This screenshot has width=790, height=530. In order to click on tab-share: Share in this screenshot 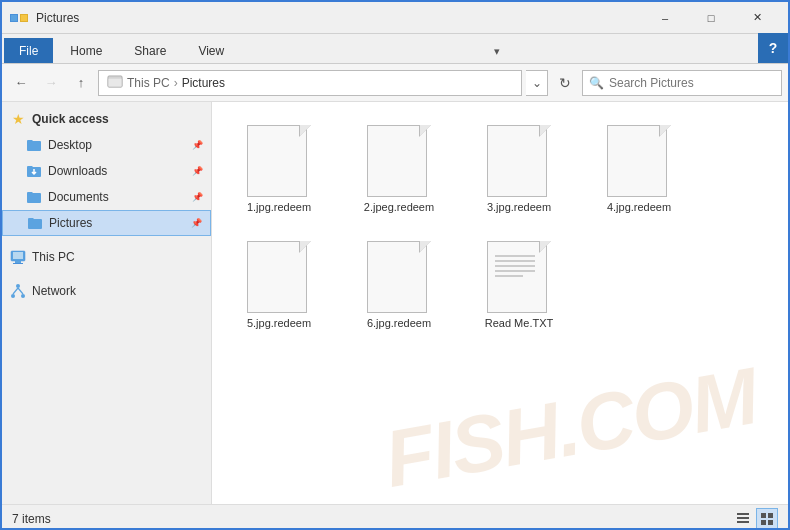, I will do `click(150, 50)`.